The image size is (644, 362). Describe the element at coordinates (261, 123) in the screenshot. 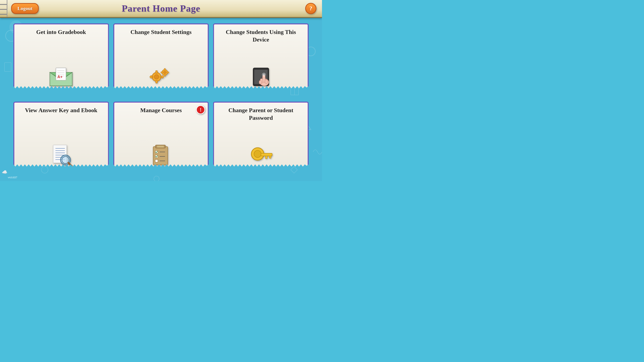

I see `change-password-title: Change Parent or Student Password` at that location.